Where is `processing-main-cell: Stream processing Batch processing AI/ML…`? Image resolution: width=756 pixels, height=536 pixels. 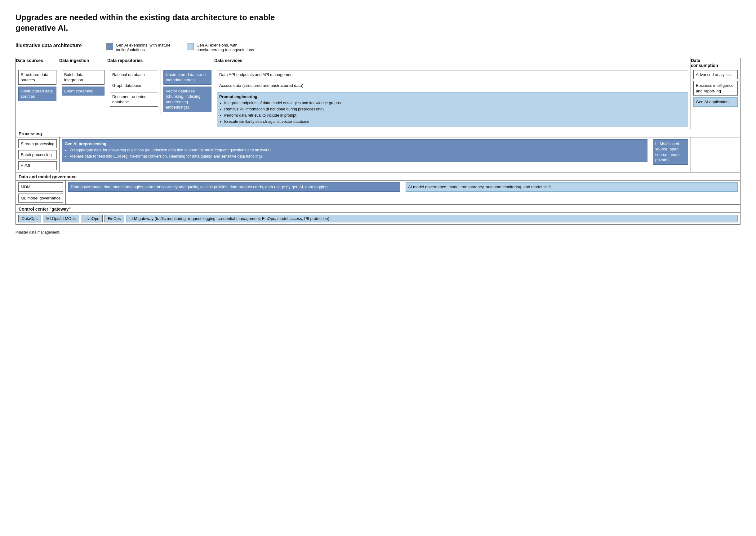 processing-main-cell: Stream processing Batch processing AI/ML… is located at coordinates (353, 155).